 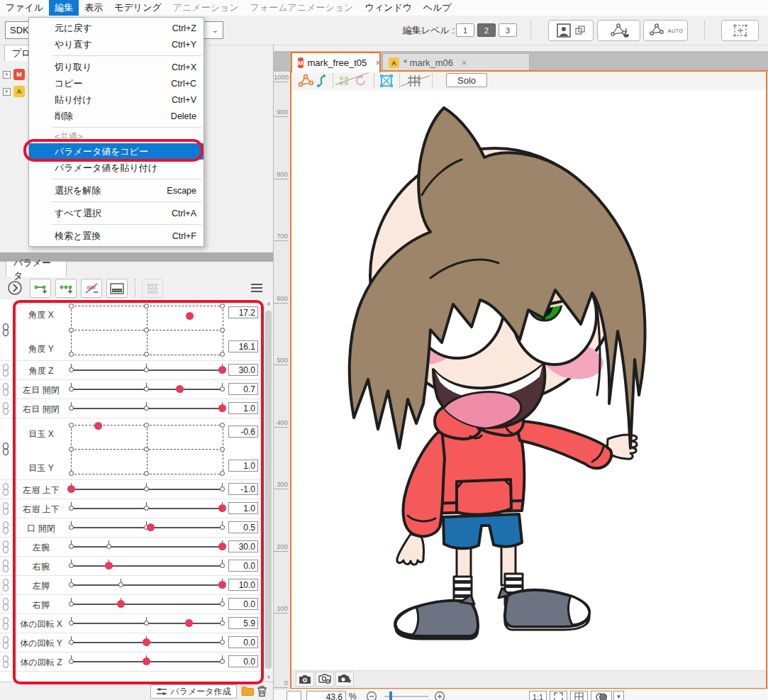 What do you see at coordinates (601, 695) in the screenshot?
I see `onion-skin-button` at bounding box center [601, 695].